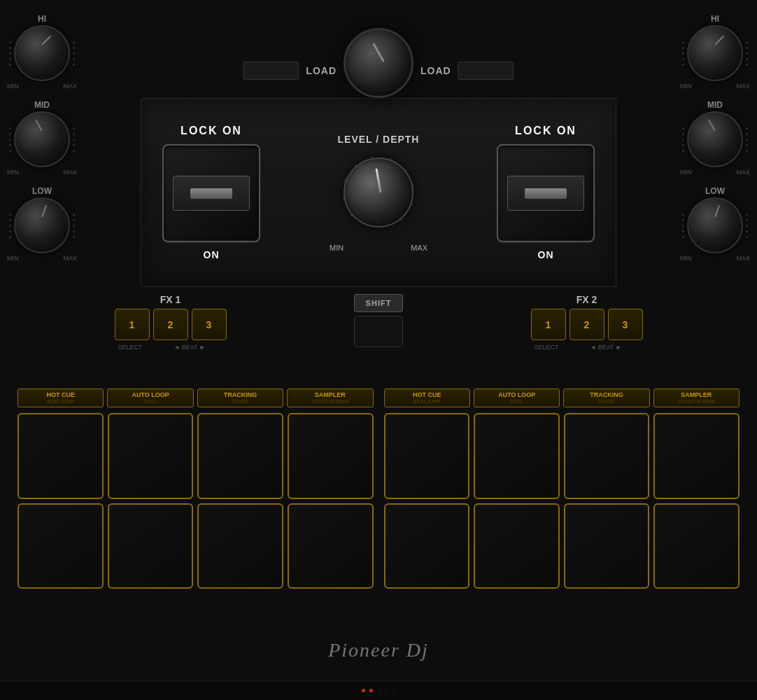 Image resolution: width=757 pixels, height=700 pixels. Describe the element at coordinates (436, 71) in the screenshot. I see `load-right-label: LOAD` at that location.